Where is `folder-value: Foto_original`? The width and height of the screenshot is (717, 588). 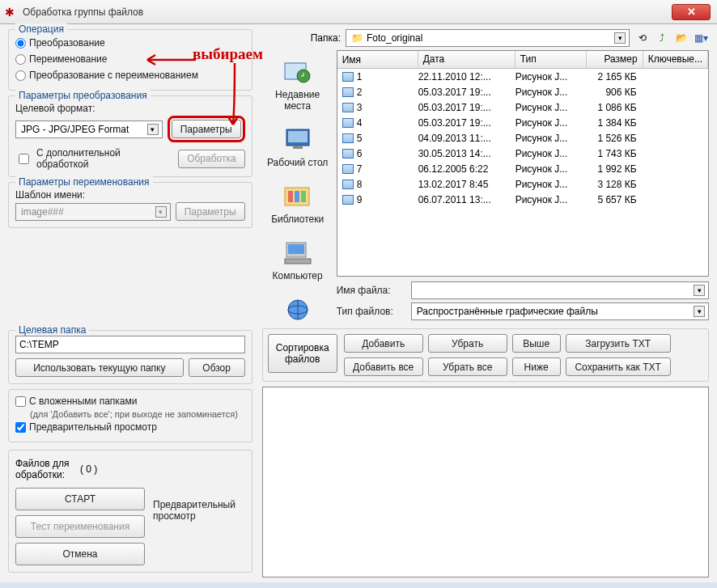 folder-value: Foto_original is located at coordinates (395, 38).